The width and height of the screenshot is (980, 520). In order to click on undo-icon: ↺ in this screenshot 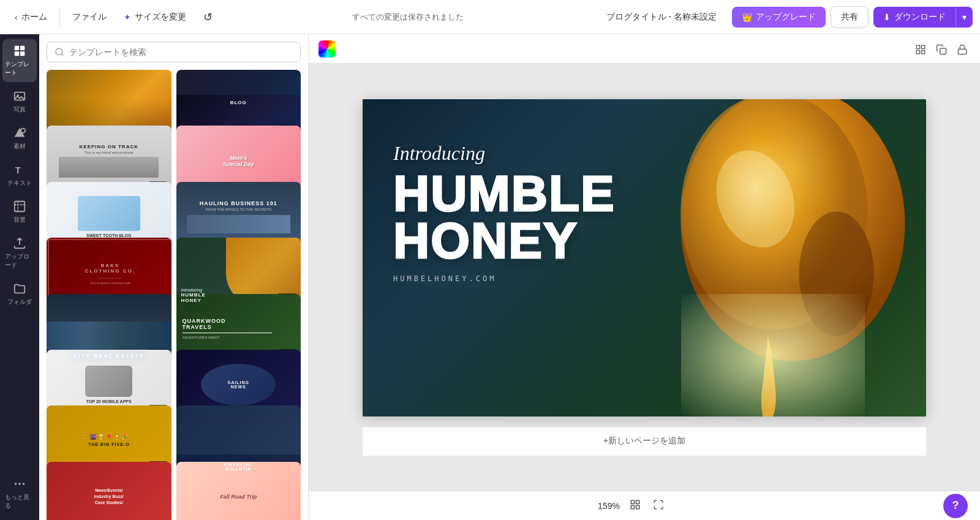, I will do `click(208, 17)`.